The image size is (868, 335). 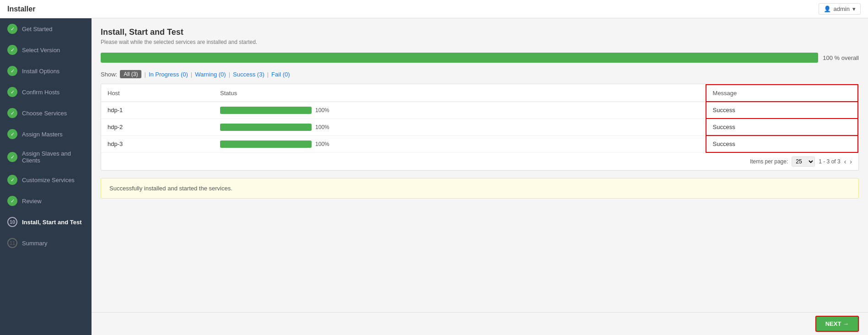 What do you see at coordinates (145, 74) in the screenshot?
I see `sep1: |` at bounding box center [145, 74].